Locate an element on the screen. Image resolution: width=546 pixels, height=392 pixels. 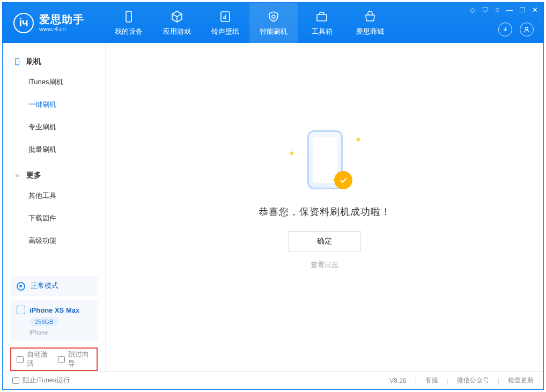
tab-smart-flash: 智能刷机 is located at coordinates (274, 23).